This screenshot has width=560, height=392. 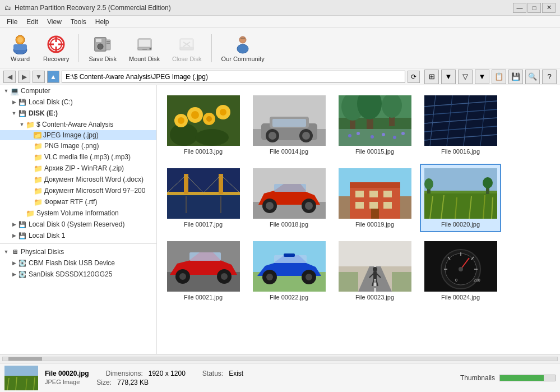 What do you see at coordinates (102, 21) in the screenshot?
I see `menu-help: Help` at bounding box center [102, 21].